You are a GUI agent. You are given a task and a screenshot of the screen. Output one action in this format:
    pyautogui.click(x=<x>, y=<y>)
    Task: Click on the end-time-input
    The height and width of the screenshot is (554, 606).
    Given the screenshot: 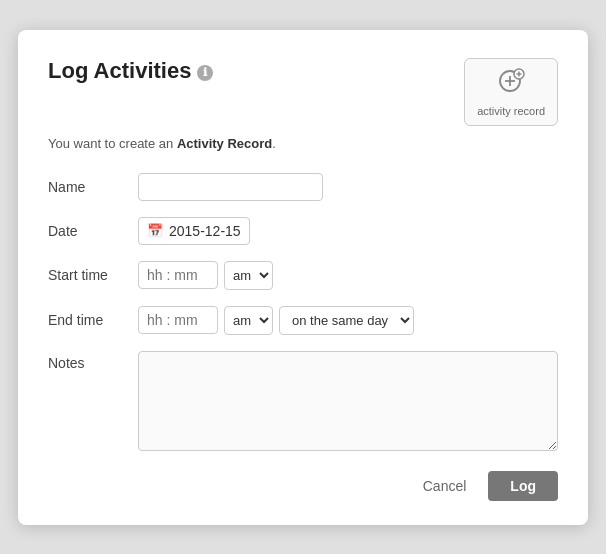 What is the action you would take?
    pyautogui.click(x=178, y=320)
    